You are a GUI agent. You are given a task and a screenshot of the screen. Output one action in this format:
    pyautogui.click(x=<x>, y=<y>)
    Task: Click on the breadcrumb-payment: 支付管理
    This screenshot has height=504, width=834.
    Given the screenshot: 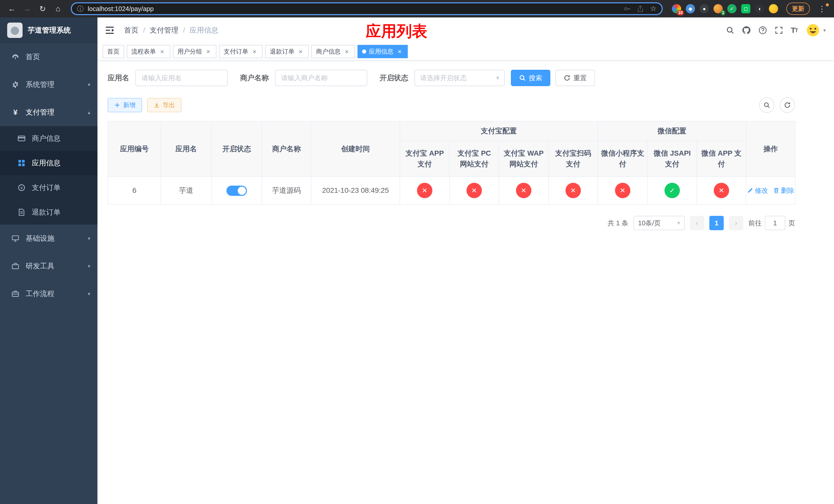 What is the action you would take?
    pyautogui.click(x=164, y=30)
    